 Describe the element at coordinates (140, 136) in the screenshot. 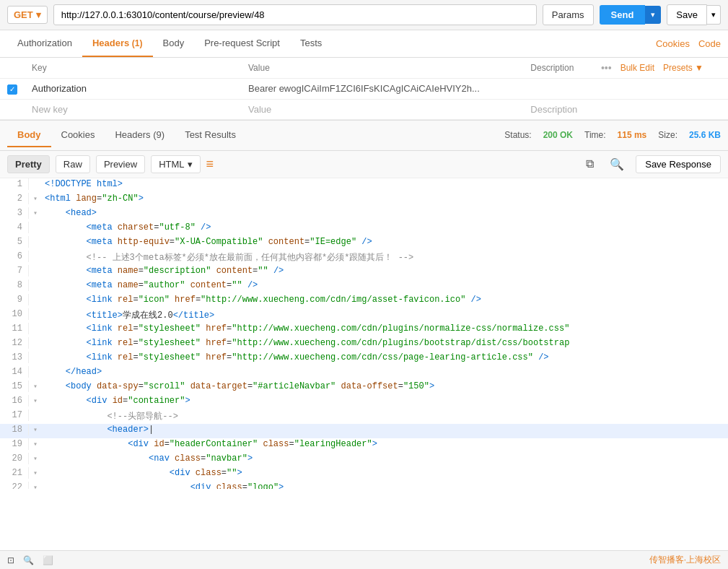

I see `res-tab-headers: Headers (9)` at that location.